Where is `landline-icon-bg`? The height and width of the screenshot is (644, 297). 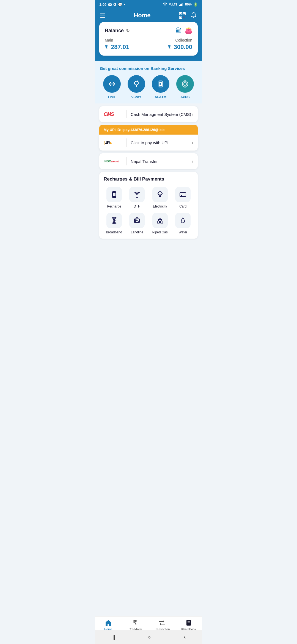 landline-icon-bg is located at coordinates (137, 220).